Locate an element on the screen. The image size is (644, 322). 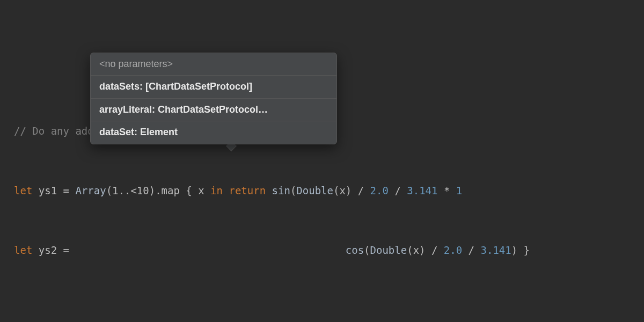
code-line: let ys1 = Array(1..<10).map { x in retur… is located at coordinates (329, 191).